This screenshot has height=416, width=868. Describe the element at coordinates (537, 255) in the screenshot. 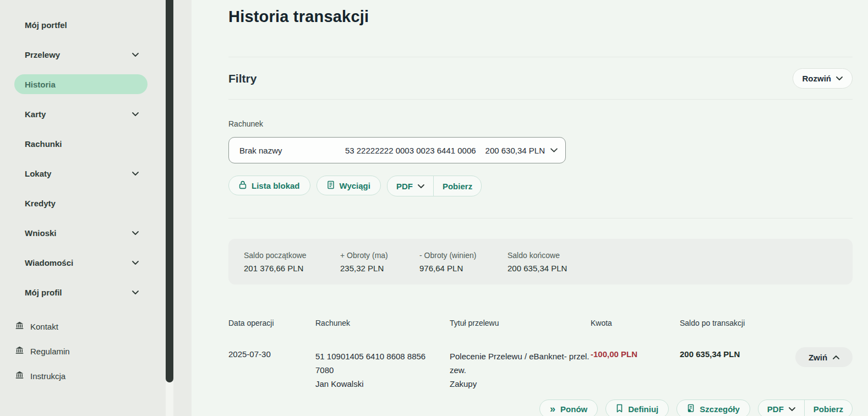

I see `summary-label: Saldo końcowe` at that location.